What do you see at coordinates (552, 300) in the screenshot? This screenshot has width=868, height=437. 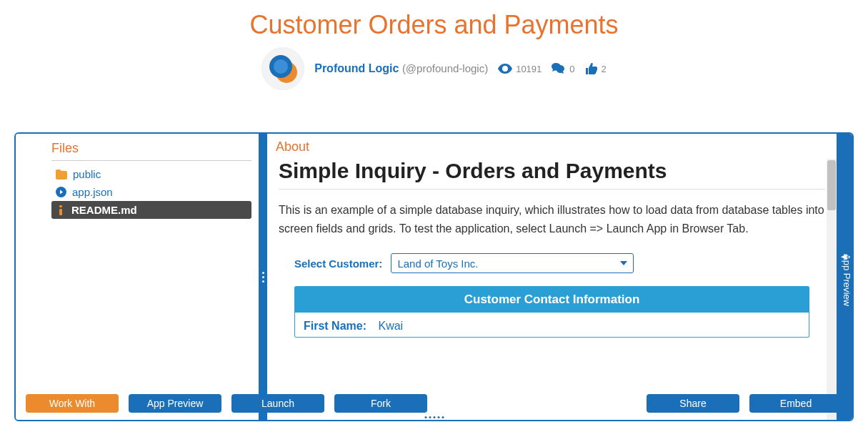 I see `contact-card-heading: Customer Contact Information` at bounding box center [552, 300].